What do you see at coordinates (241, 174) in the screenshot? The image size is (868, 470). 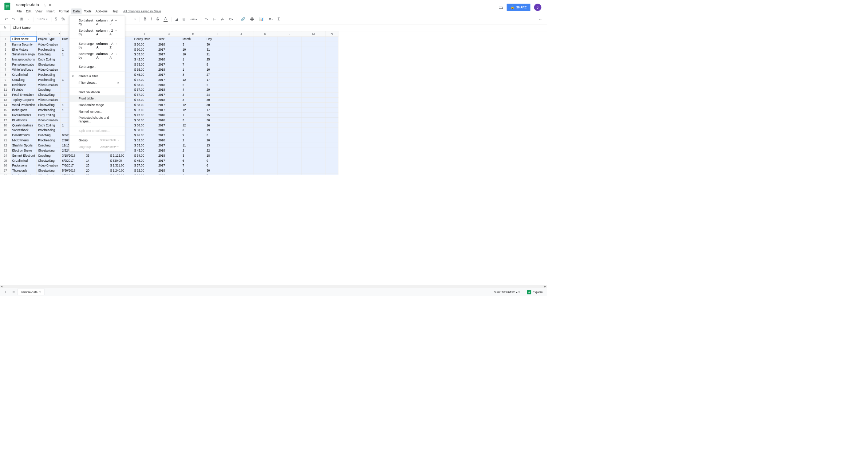 I see `cell-J28` at bounding box center [241, 174].